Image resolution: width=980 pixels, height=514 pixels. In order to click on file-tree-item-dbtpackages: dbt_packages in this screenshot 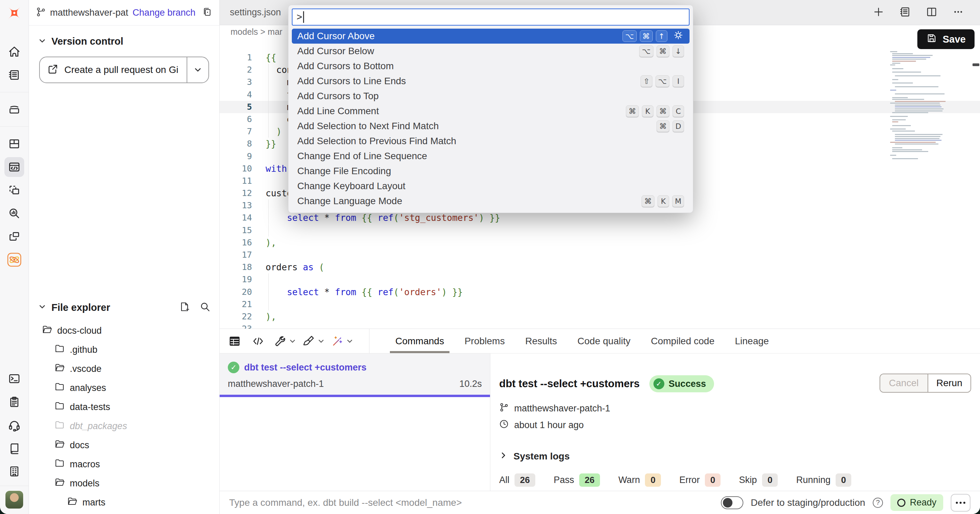, I will do `click(124, 426)`.